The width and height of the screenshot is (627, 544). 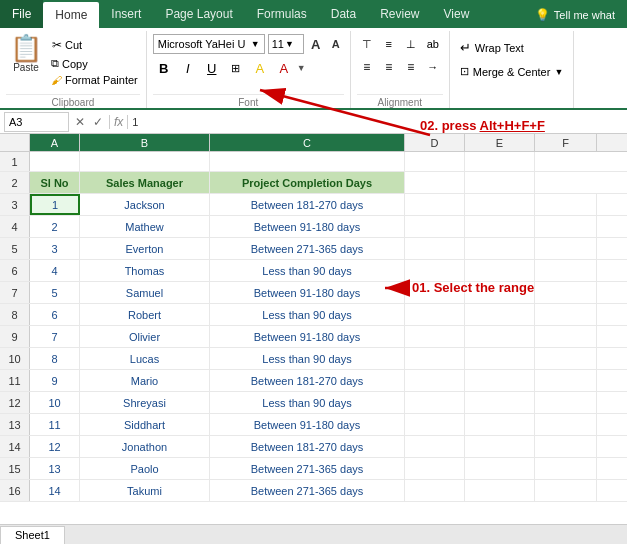 What do you see at coordinates (55, 292) in the screenshot?
I see `cell: 5` at bounding box center [55, 292].